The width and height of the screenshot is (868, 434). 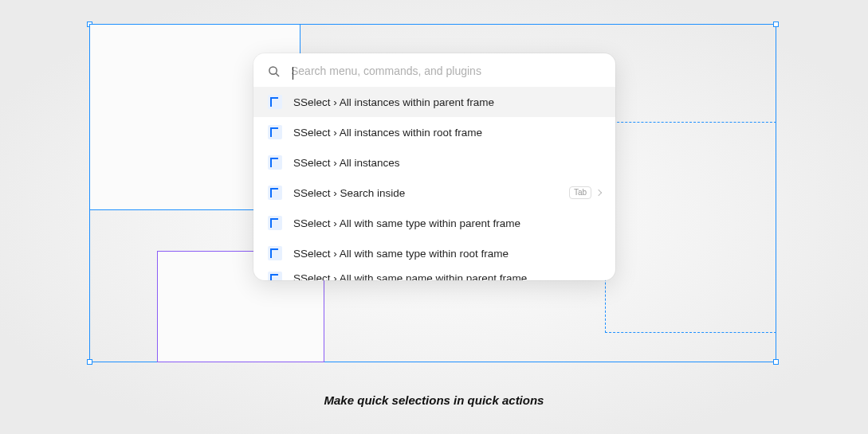 What do you see at coordinates (585, 193) in the screenshot?
I see `palette-item-trailing: Tab` at bounding box center [585, 193].